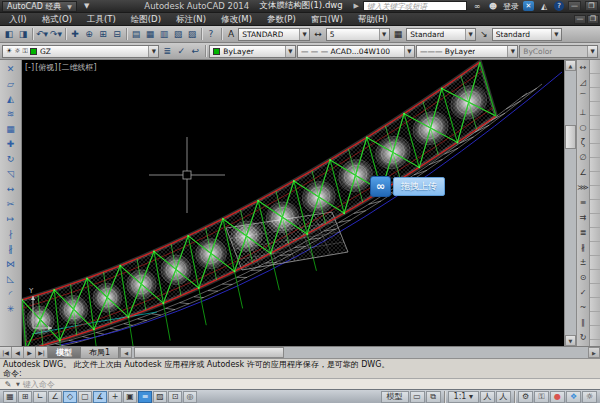  I want to click on mleader-style-combo: Standard ▼, so click(527, 34).